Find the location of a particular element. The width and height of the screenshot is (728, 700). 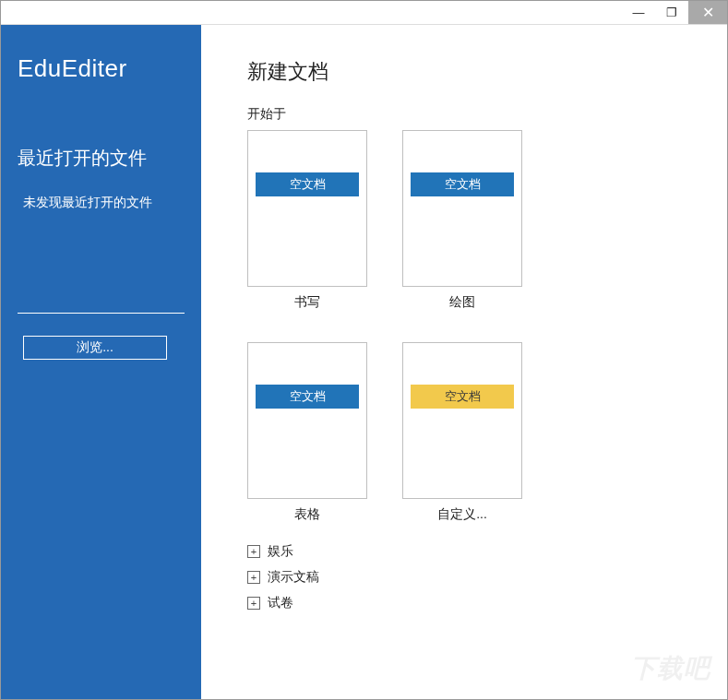

category-exam: + 试卷 is located at coordinates (487, 603).